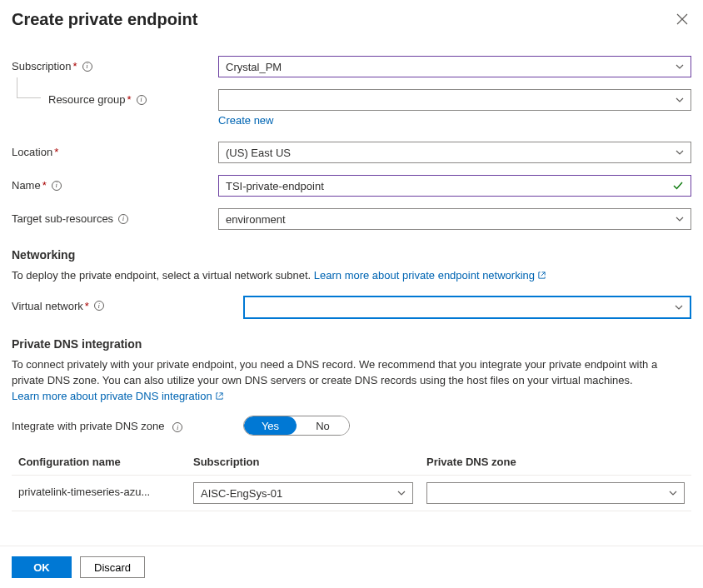 This screenshot has height=588, width=703. Describe the element at coordinates (118, 396) in the screenshot. I see `learn-more-dns-link: Learn more about private DNS integration` at that location.